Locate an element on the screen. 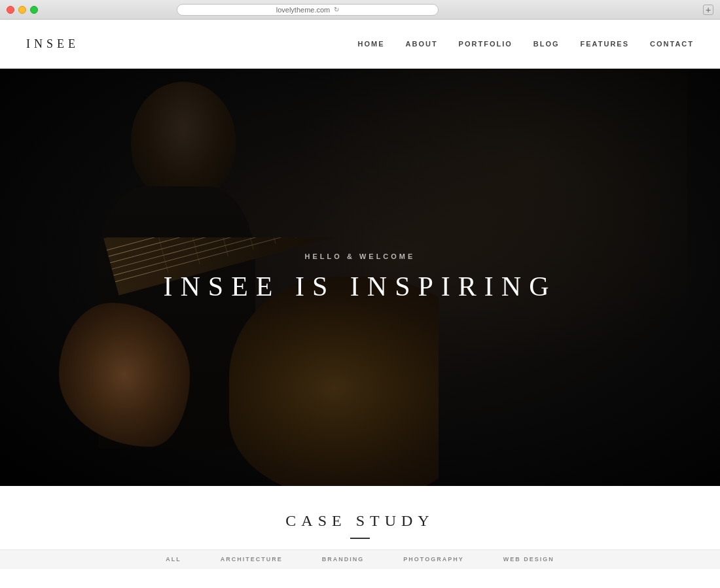 The width and height of the screenshot is (720, 588). refresh-icon: ↻ is located at coordinates (336, 9).